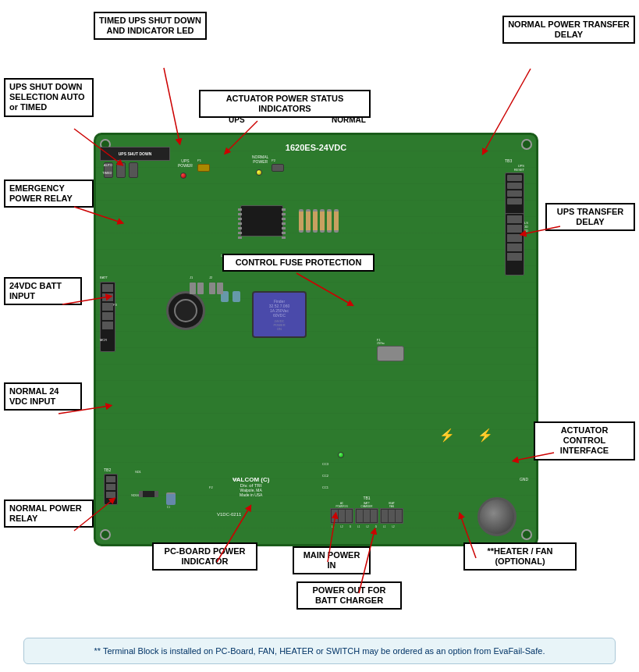  Describe the element at coordinates (48, 98) in the screenshot. I see `ups-shutdown-label: UPS SHUT DOWN SELECTION AUTO or TIMED` at that location.